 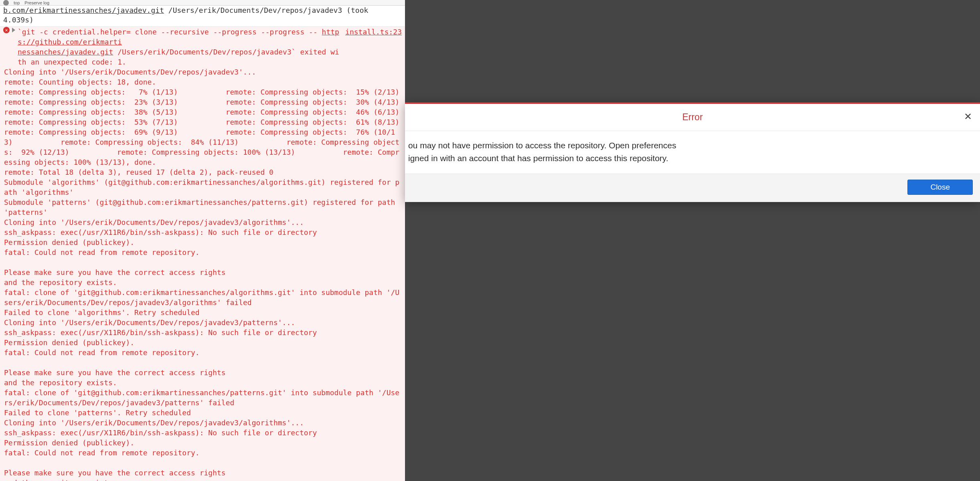 What do you see at coordinates (202, 3) in the screenshot?
I see `console-toolbar: top Preserve log` at bounding box center [202, 3].